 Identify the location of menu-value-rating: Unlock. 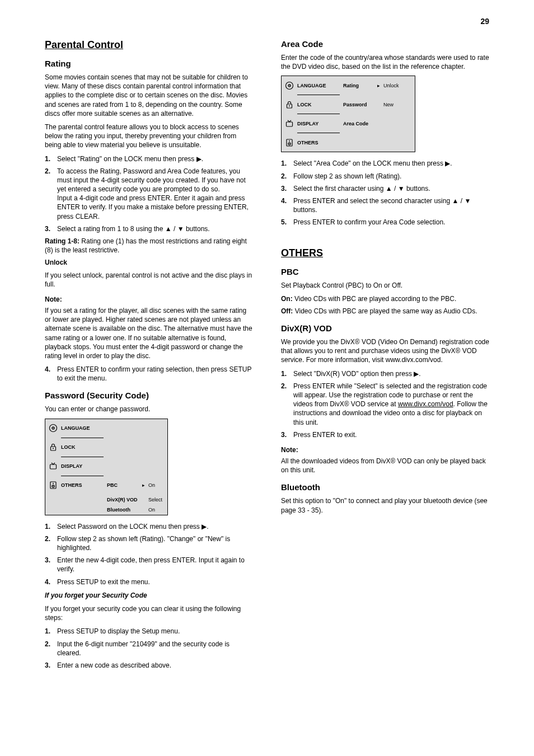
(398, 86).